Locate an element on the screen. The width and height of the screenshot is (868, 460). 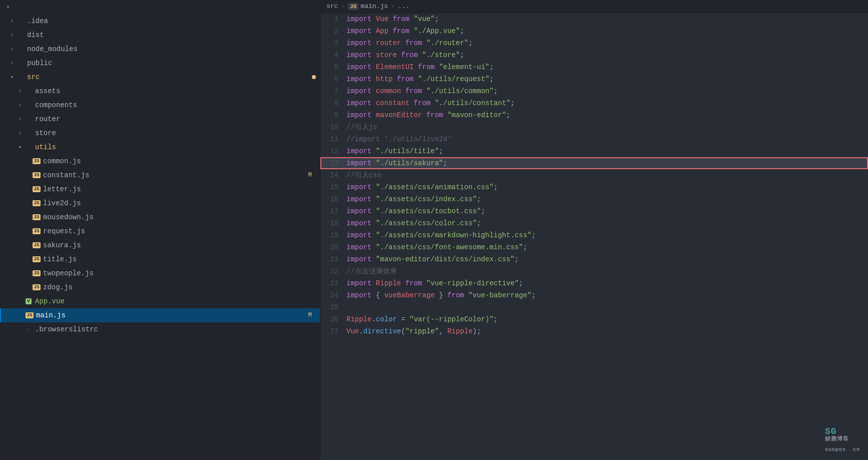
sidebar-item-sakura_js: JSsakura.js is located at coordinates (160, 245).